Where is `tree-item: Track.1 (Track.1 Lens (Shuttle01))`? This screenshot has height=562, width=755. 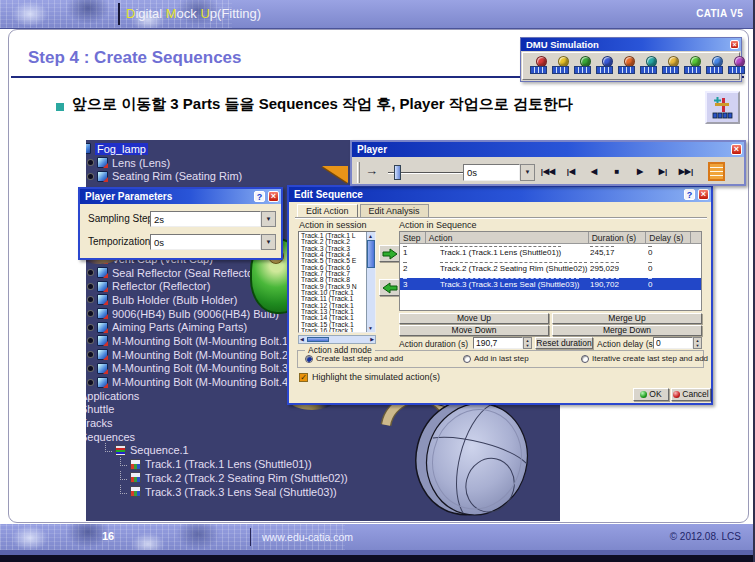
tree-item: Track.1 (Track.1 Lens (Shuttle01)) is located at coordinates (234, 464).